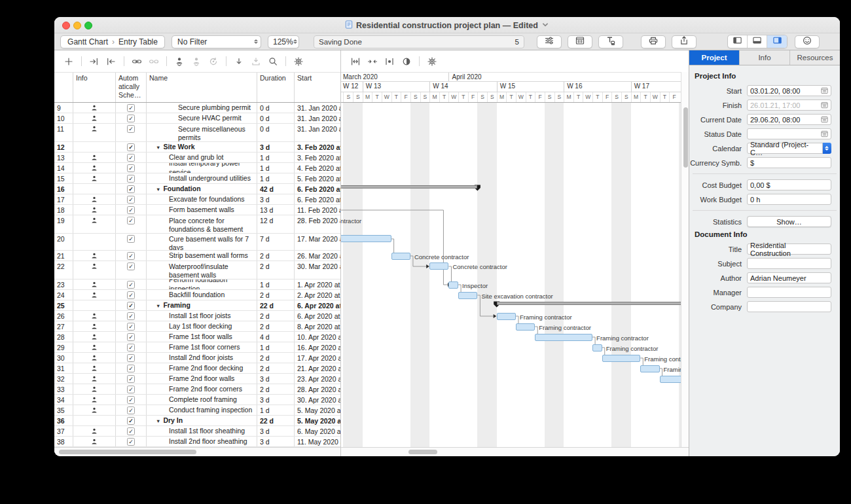 The width and height of the screenshot is (851, 504). I want to click on status-date-field, so click(789, 134).